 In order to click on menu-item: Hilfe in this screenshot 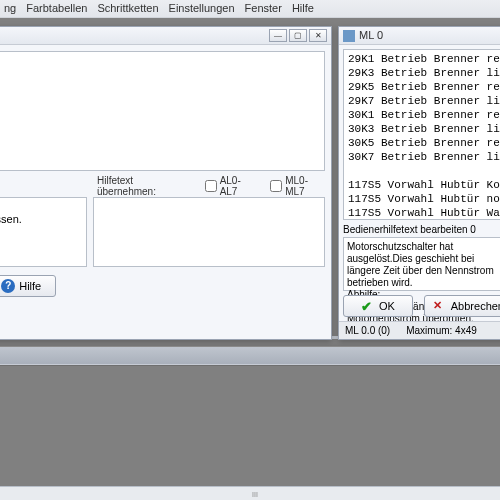, I will do `click(303, 8)`.